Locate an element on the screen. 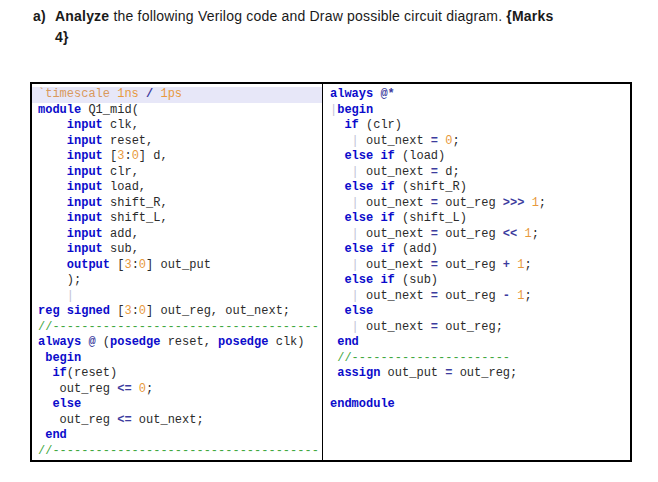 This screenshot has width=658, height=482. code-line: always @ (posedge reset, posedge clk) is located at coordinates (177, 343).